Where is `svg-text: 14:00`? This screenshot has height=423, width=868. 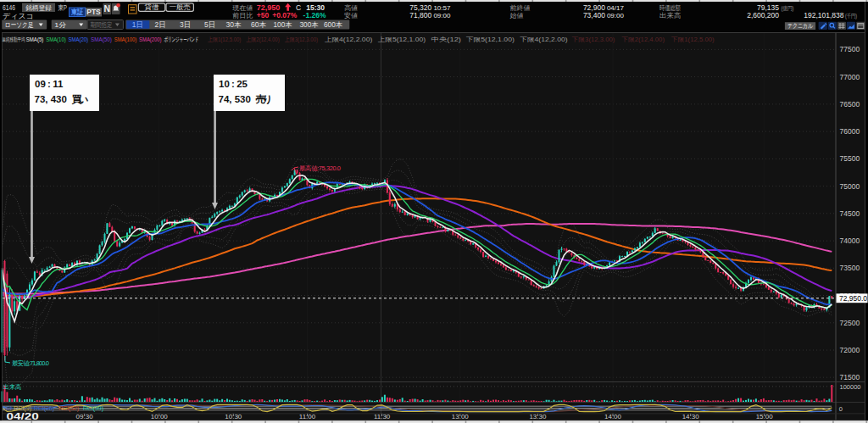
svg-text: 14:00 is located at coordinates (614, 417).